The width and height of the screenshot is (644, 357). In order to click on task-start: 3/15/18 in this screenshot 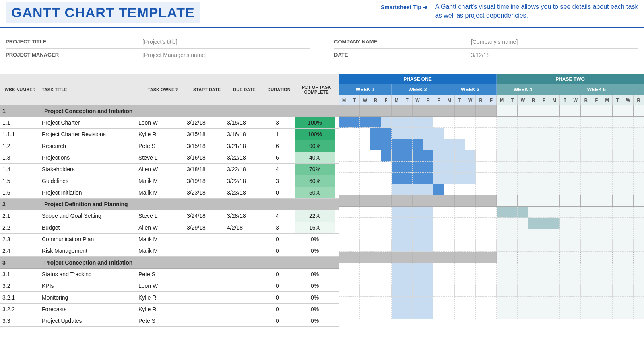, I will do `click(205, 134)`.